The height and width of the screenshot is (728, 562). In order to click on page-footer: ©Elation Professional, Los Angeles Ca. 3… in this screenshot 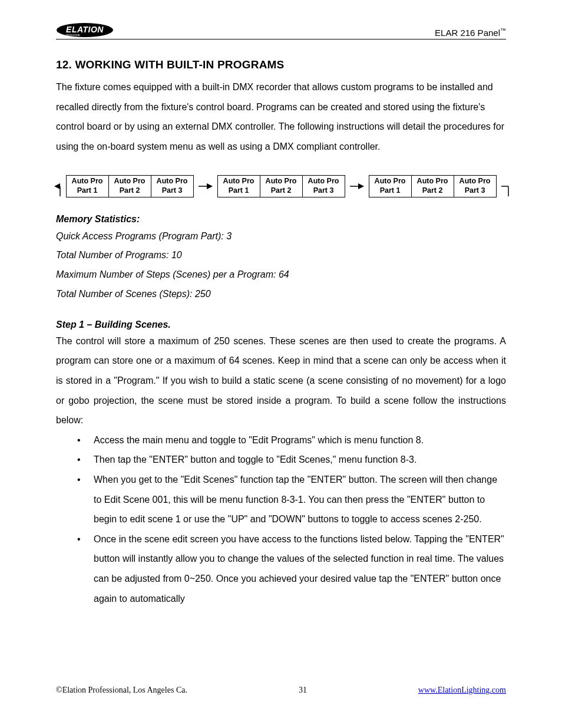, I will do `click(281, 690)`.